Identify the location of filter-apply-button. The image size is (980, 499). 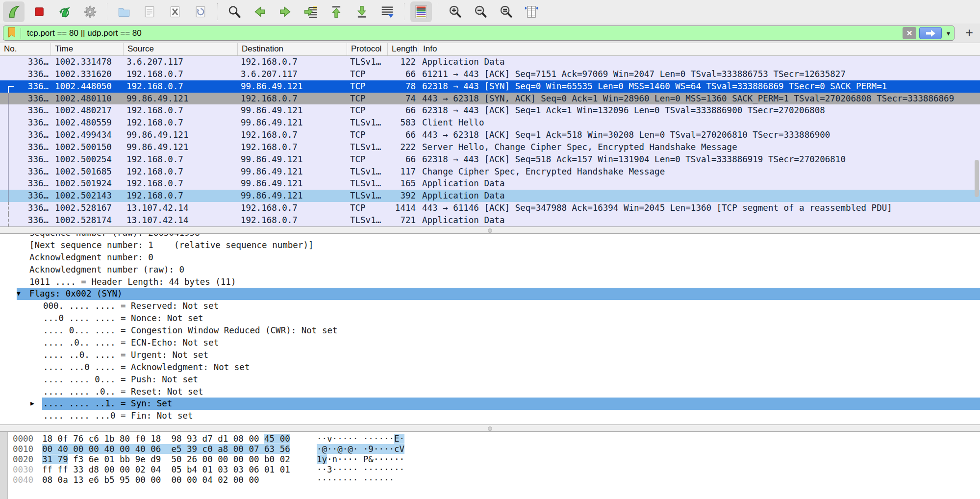
(930, 33).